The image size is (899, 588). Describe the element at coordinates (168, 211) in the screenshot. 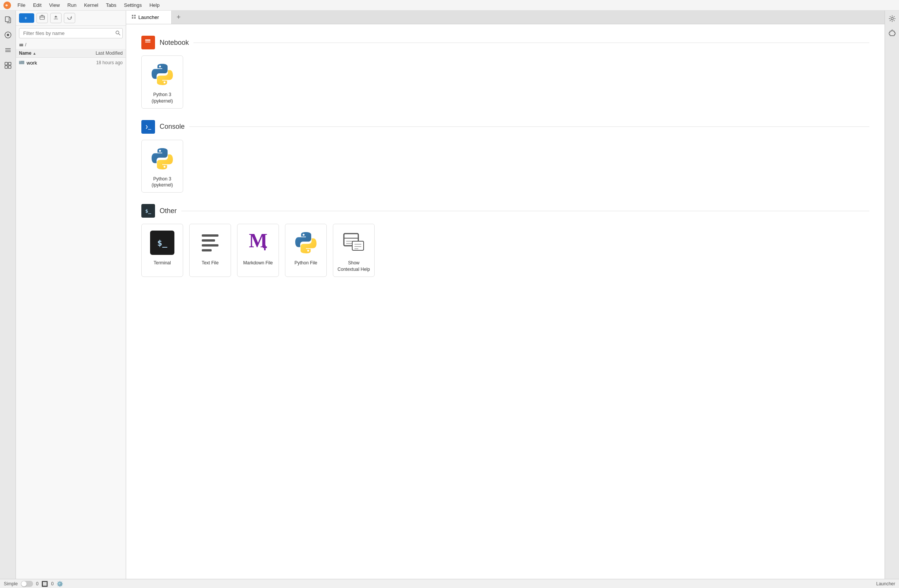

I see `section-label-other: Other` at that location.